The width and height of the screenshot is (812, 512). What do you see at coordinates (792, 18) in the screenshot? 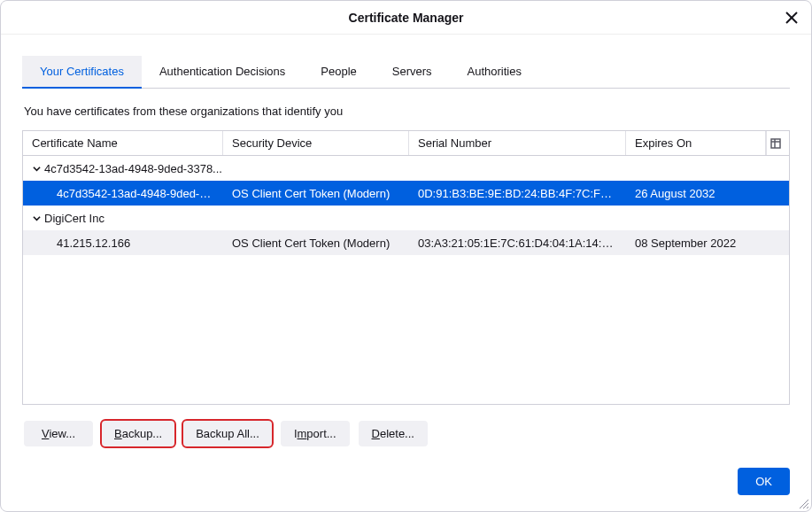
I see `close-icon` at bounding box center [792, 18].